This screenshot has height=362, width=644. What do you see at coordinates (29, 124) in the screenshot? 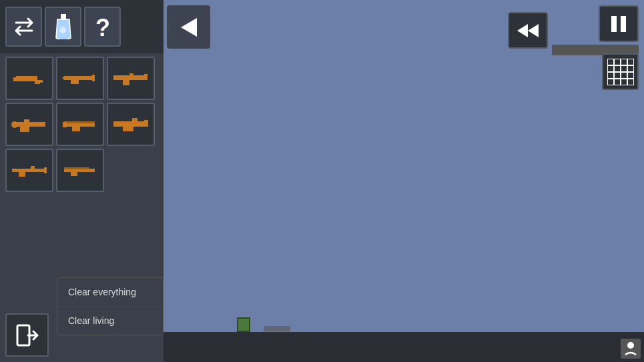
I see `weapon-cell-mg` at bounding box center [29, 124].